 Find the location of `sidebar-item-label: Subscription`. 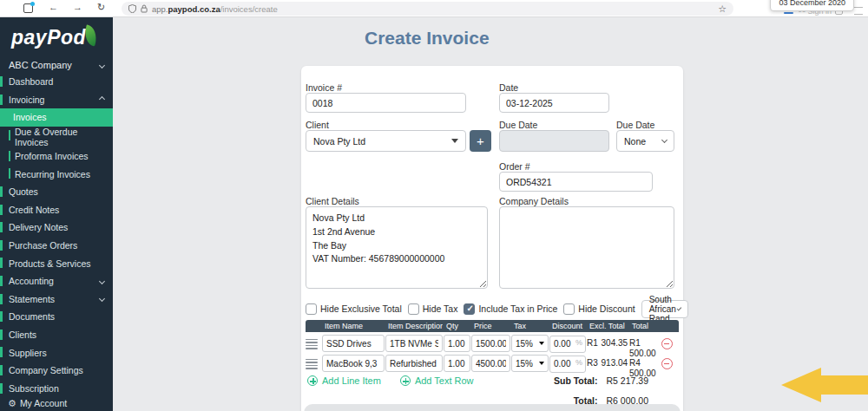

sidebar-item-label: Subscription is located at coordinates (34, 388).